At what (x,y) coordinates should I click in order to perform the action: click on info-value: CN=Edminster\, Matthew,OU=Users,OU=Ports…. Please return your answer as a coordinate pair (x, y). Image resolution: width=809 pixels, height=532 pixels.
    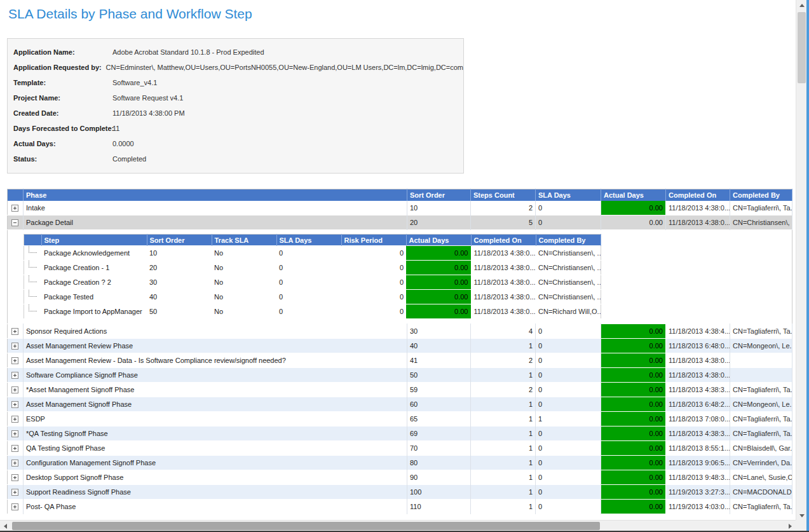
    Looking at the image, I should click on (285, 67).